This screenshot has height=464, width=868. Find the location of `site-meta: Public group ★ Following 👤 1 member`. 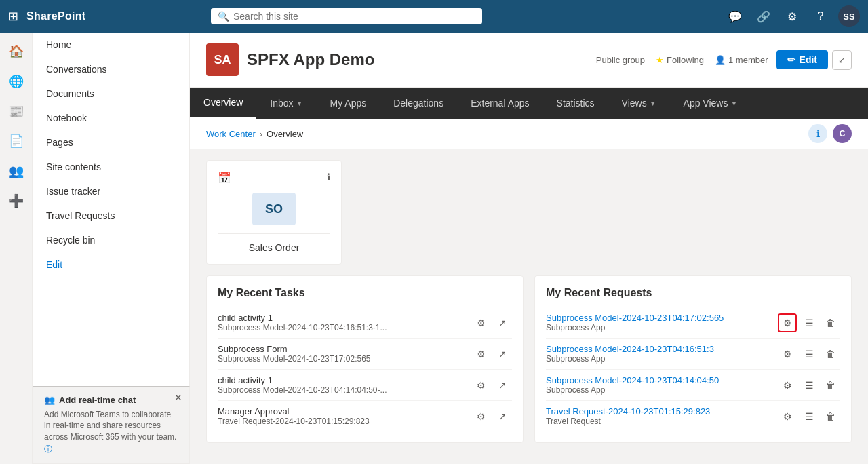

site-meta: Public group ★ Following 👤 1 member is located at coordinates (682, 60).